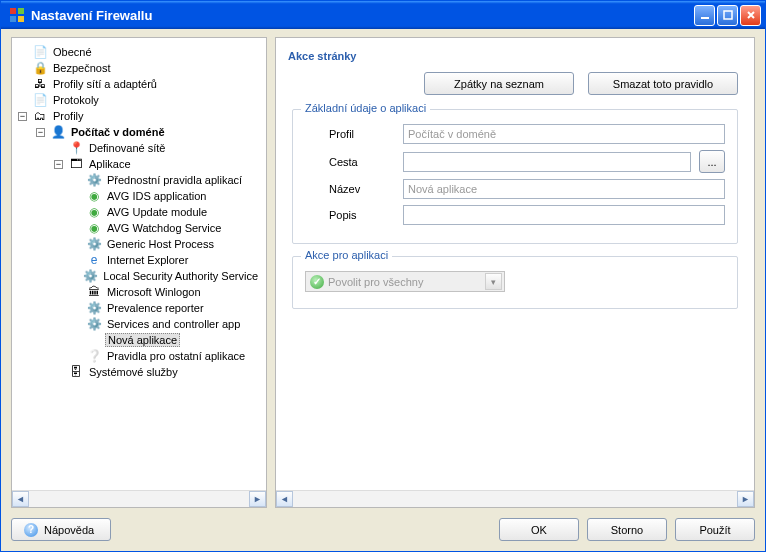 Image resolution: width=766 pixels, height=552 pixels. Describe the element at coordinates (61, 530) in the screenshot. I see `help-button: ? Nápověda` at that location.